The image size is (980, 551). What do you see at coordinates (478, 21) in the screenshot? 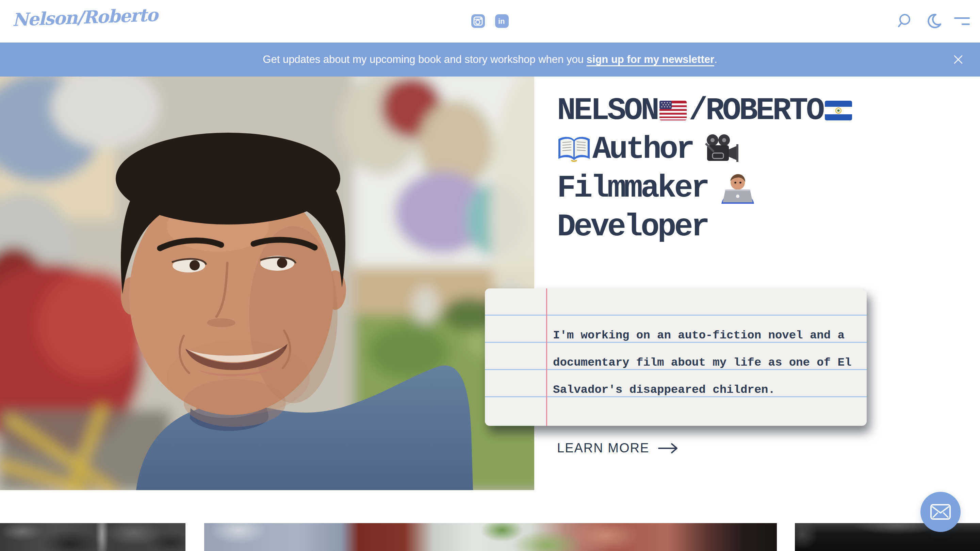
I see `instagram-icon` at bounding box center [478, 21].